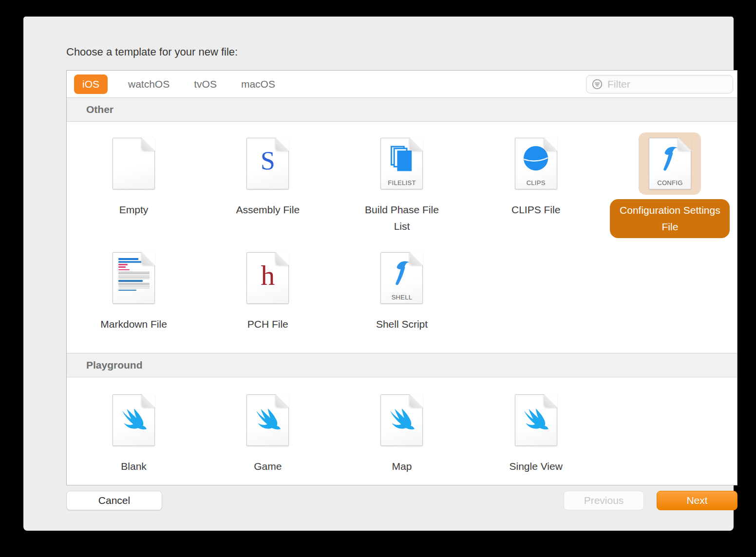  Describe the element at coordinates (268, 324) in the screenshot. I see `template-label: PCH File` at that location.